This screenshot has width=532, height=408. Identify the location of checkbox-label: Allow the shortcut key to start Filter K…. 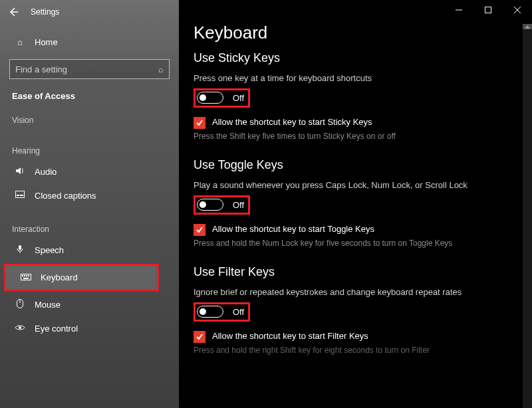
(290, 336).